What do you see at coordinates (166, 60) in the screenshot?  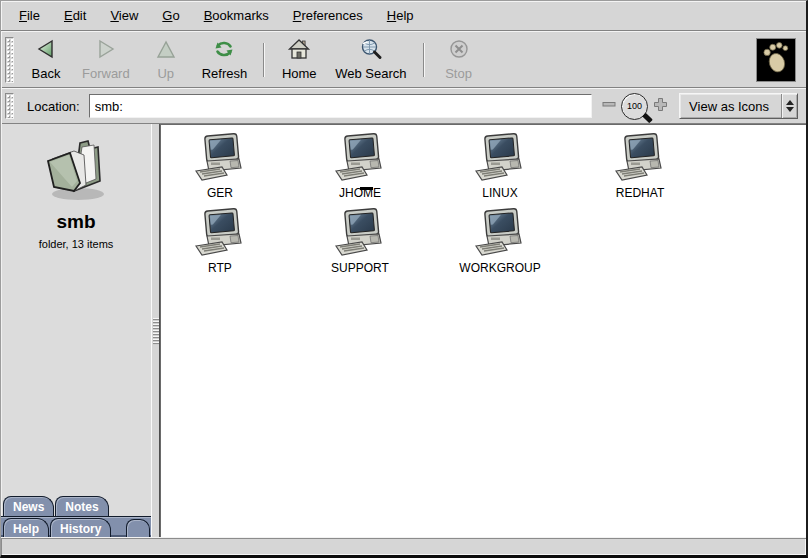 I see `up-button: Up` at bounding box center [166, 60].